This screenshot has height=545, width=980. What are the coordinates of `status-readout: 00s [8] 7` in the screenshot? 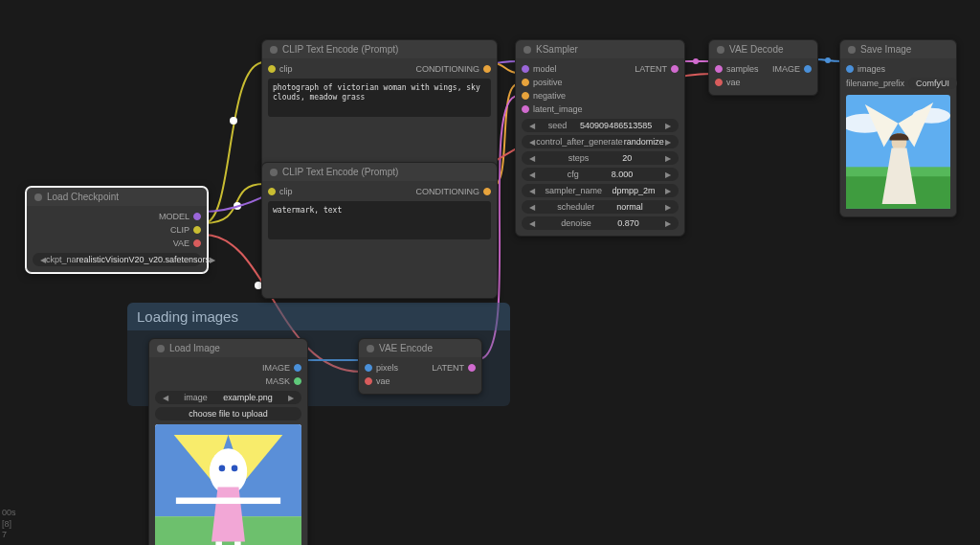 It's located at (10, 525).